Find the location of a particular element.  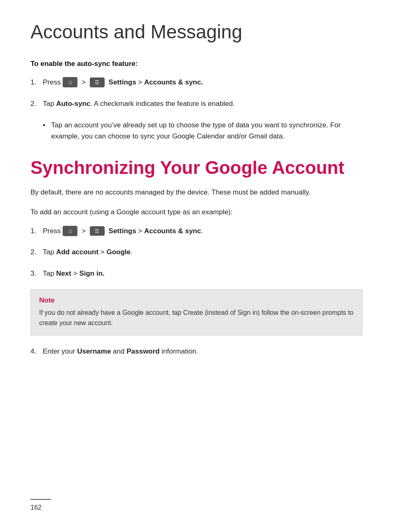

note-text: If you do not already have a Google acco… is located at coordinates (196, 318).